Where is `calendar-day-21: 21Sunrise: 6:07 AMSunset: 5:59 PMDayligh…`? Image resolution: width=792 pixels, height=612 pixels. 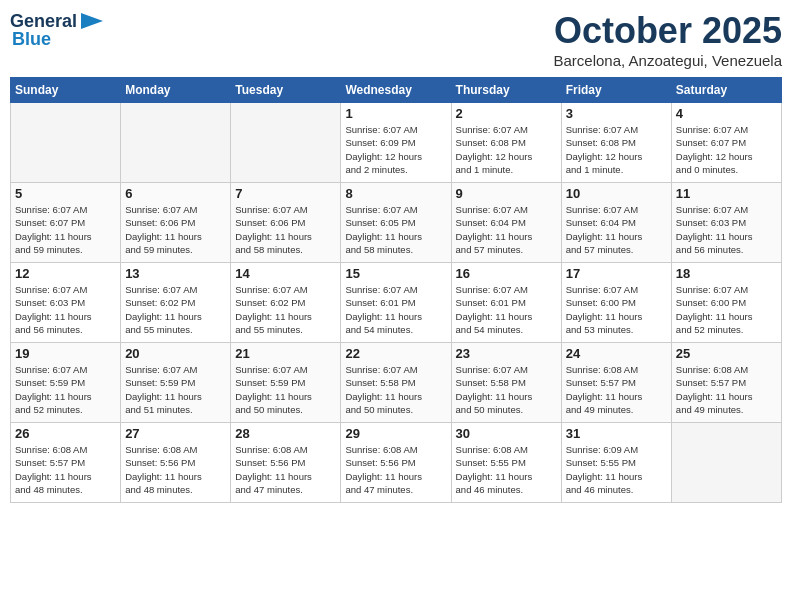 calendar-day-21: 21Sunrise: 6:07 AMSunset: 5:59 PMDayligh… is located at coordinates (286, 383).